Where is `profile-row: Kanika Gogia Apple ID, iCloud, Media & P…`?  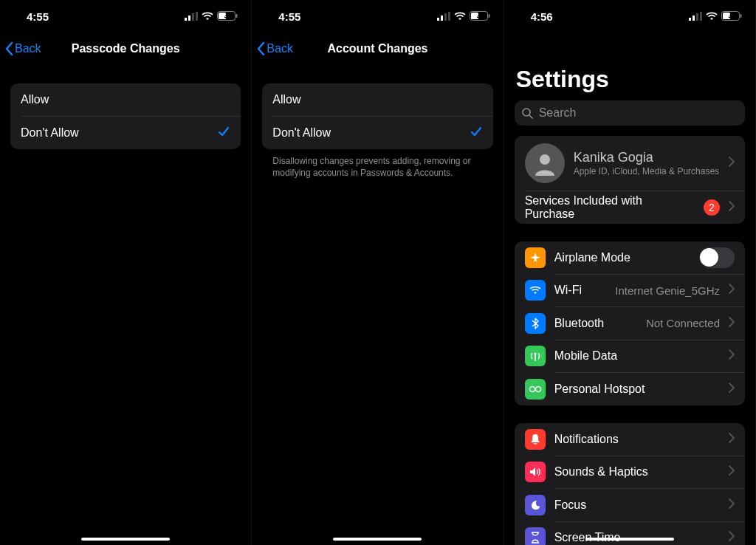 profile-row: Kanika Gogia Apple ID, iCloud, Media & P… is located at coordinates (630, 163).